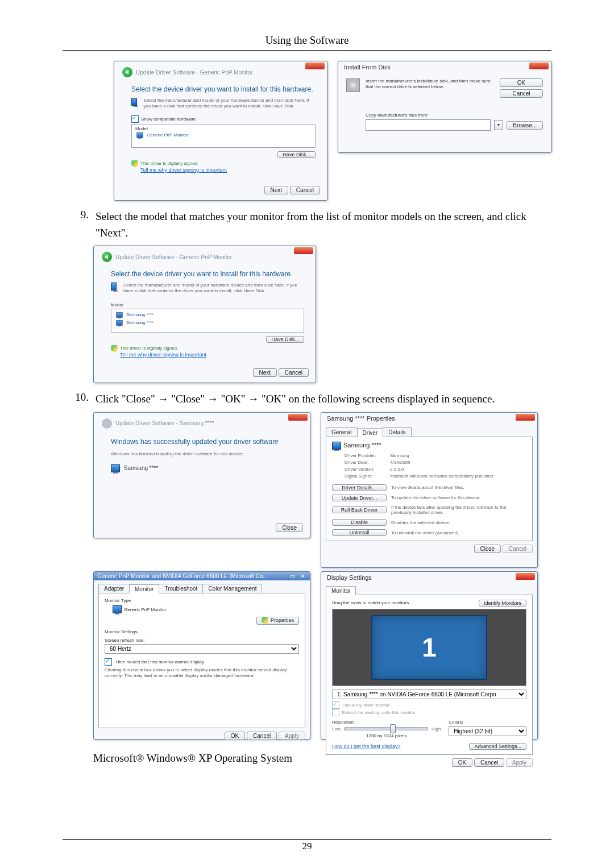 The image size is (614, 868). What do you see at coordinates (386, 729) in the screenshot?
I see `resolution-slider` at bounding box center [386, 729].